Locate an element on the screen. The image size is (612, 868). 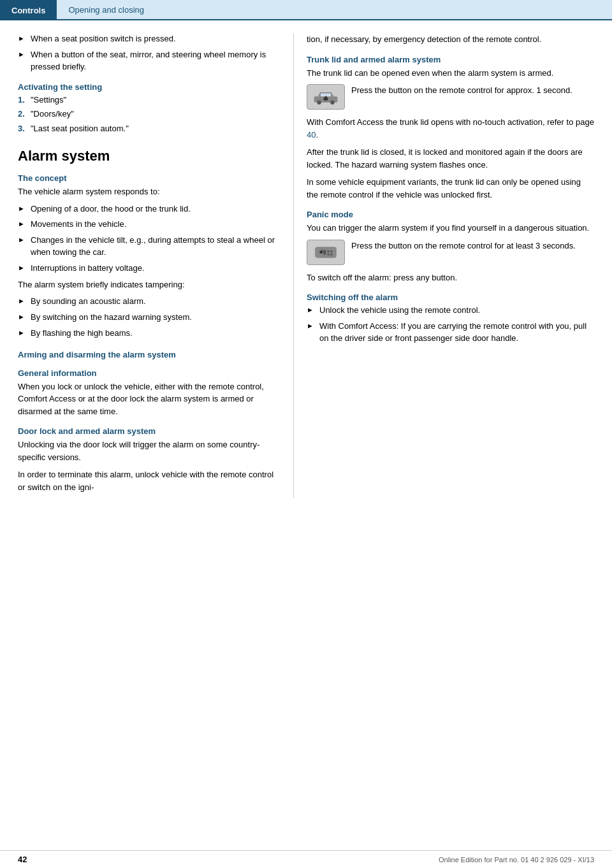
list-item: ► When a button of the seat, mirror, and… is located at coordinates (149, 61).